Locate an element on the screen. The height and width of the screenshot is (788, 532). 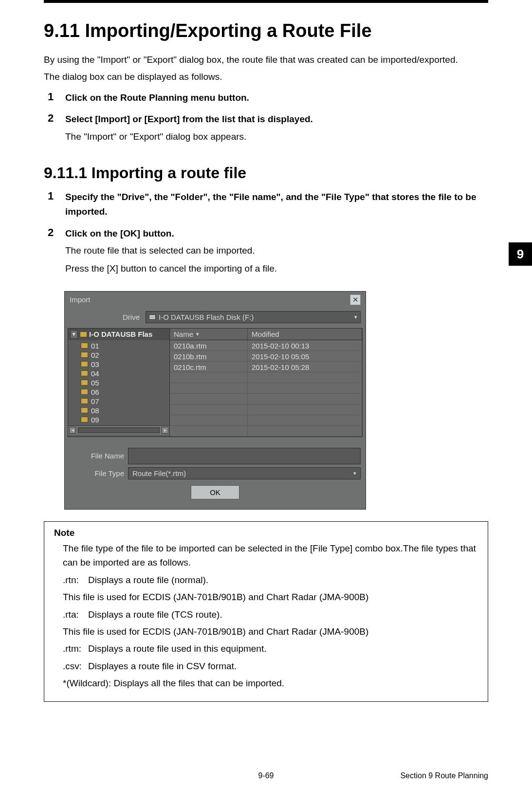
folder-item: 09 is located at coordinates (119, 420).